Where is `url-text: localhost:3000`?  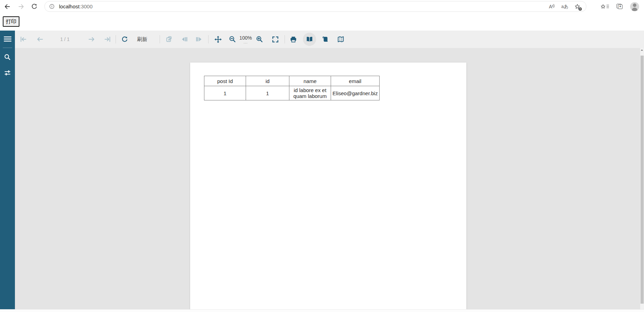
url-text: localhost:3000 is located at coordinates (76, 6).